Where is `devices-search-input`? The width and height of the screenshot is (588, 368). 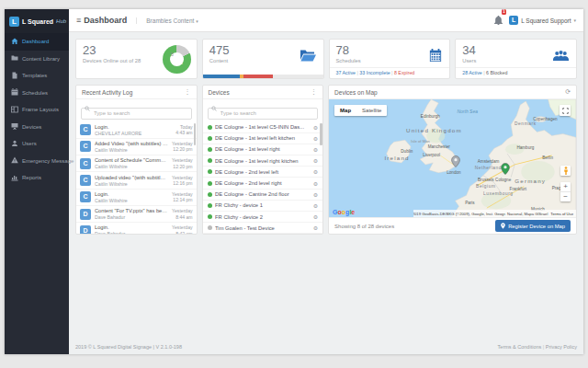 devices-search-input is located at coordinates (263, 114).